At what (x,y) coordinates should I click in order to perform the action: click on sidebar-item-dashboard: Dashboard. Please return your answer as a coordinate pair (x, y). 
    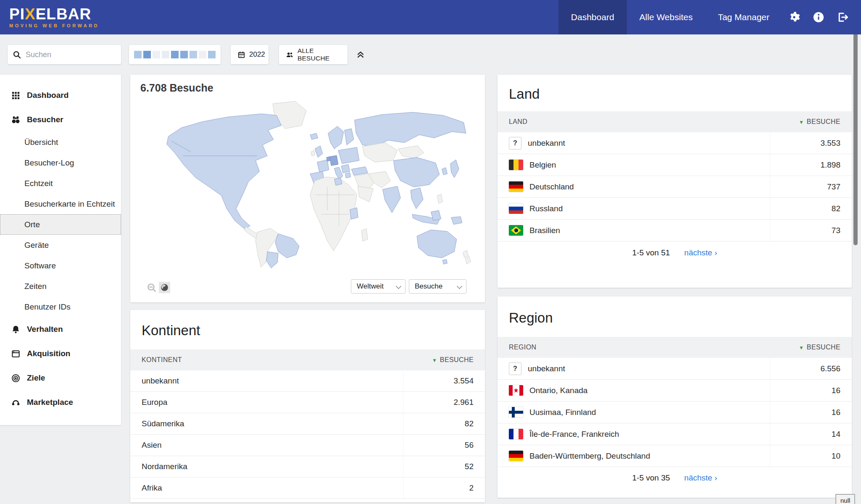
    Looking at the image, I should click on (61, 95).